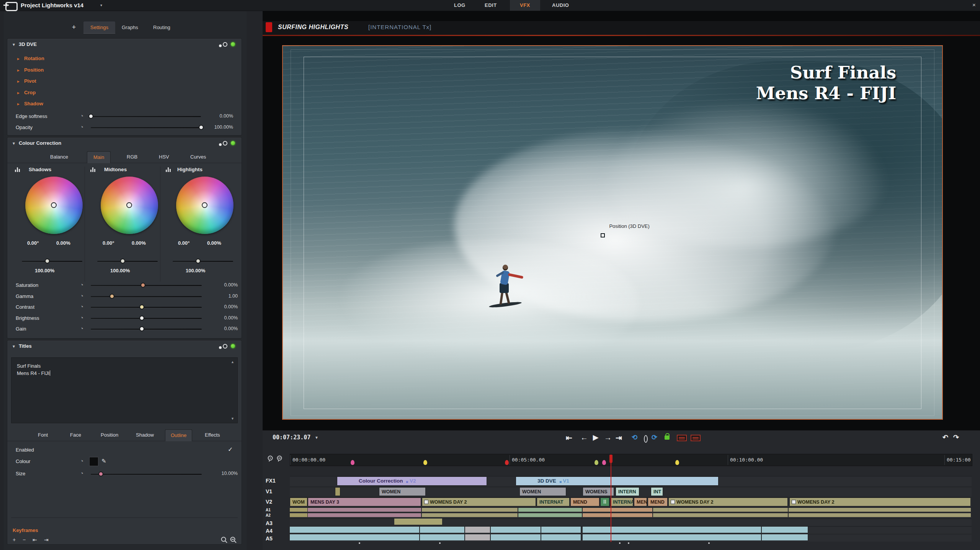 This screenshot has height=550, width=980. Describe the element at coordinates (622, 502) in the screenshot. I see `timeline-clip: INTERNA` at that location.